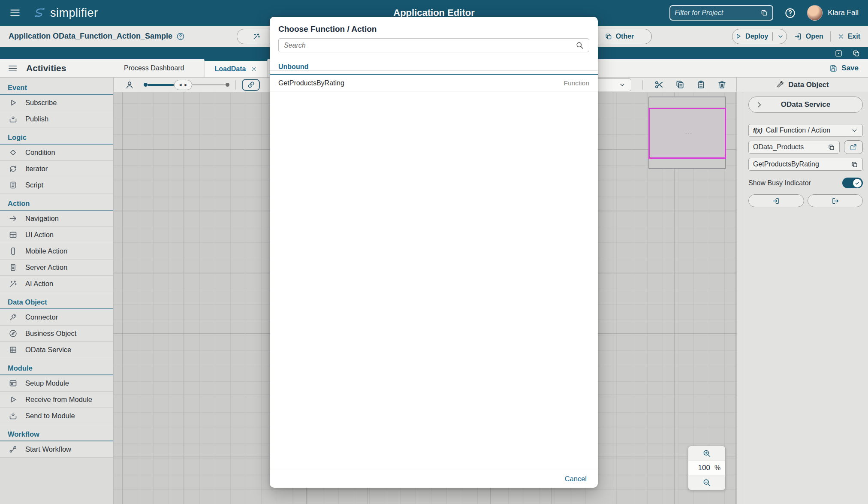 This screenshot has width=868, height=504. Describe the element at coordinates (856, 53) in the screenshot. I see `window-restore-icon` at that location.